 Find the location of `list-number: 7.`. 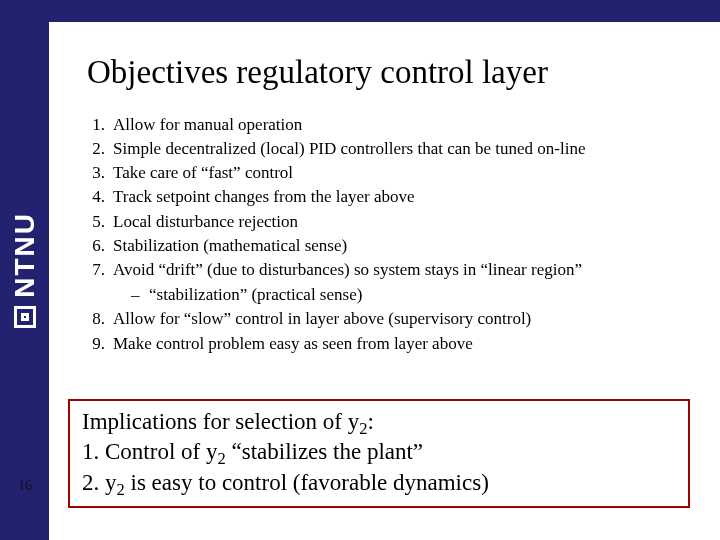

list-number: 7. is located at coordinates (100, 270).